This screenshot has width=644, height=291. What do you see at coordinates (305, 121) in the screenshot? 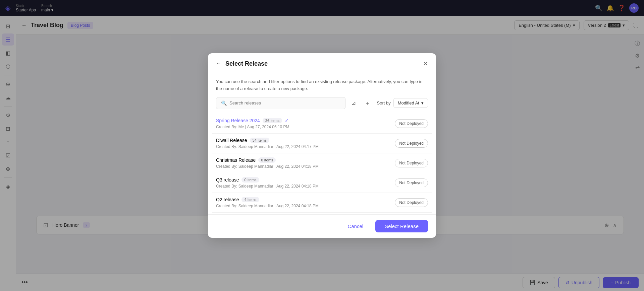
I see `release-name-row: Spring Release 2024 26 Items ✓` at bounding box center [305, 121].